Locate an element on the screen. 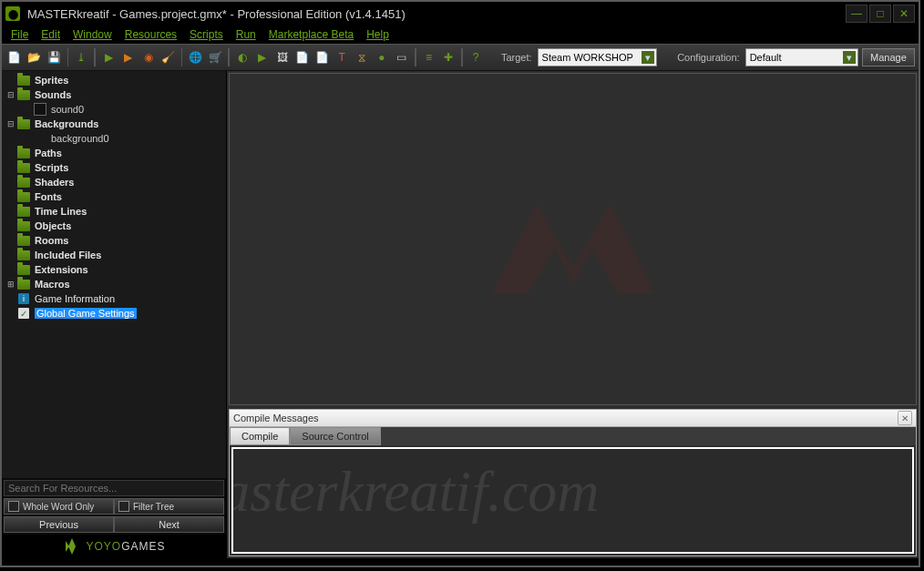  menu-resources: Resources is located at coordinates (151, 35).